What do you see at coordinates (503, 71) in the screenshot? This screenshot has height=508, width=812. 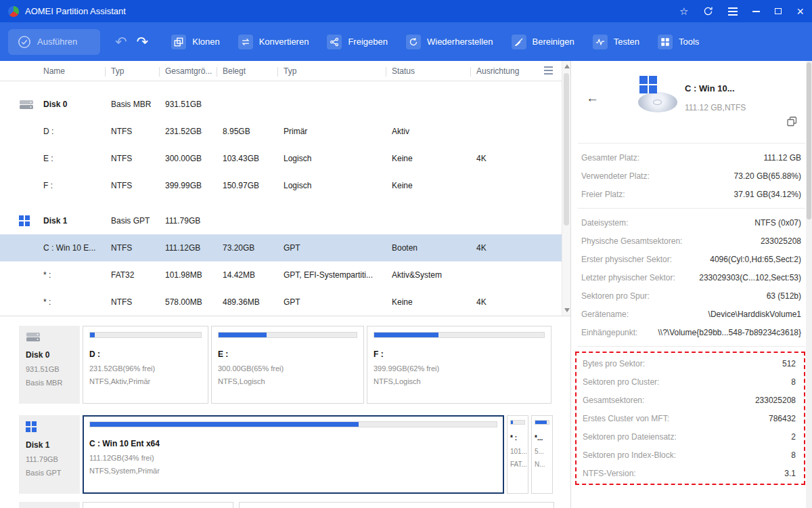 I see `header-ausrichtung: Ausrichtung` at bounding box center [503, 71].